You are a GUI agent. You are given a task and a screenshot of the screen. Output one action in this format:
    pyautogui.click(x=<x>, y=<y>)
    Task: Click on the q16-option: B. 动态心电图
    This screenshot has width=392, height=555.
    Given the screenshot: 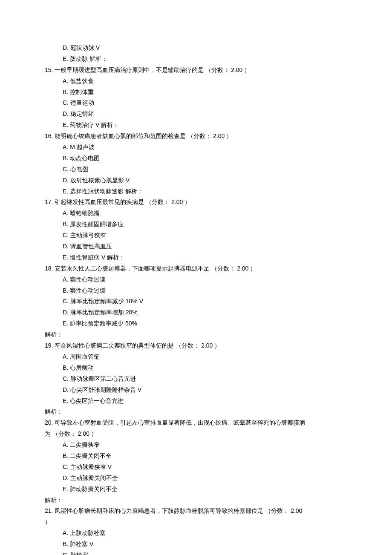 What is the action you would take?
    pyautogui.click(x=196, y=158)
    